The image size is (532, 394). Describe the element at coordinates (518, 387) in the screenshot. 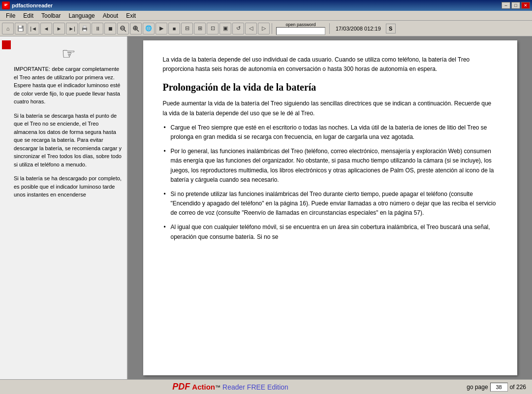

I see `page-total: of 226` at that location.